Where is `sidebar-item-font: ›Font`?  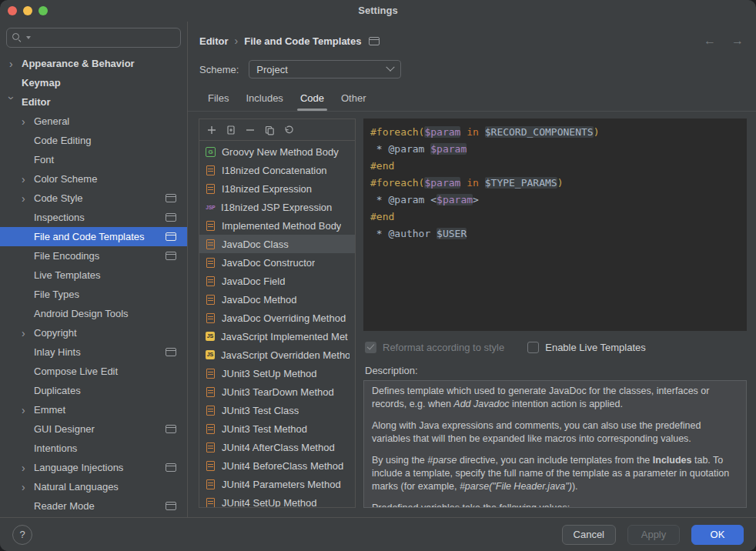 sidebar-item-font: ›Font is located at coordinates (94, 160).